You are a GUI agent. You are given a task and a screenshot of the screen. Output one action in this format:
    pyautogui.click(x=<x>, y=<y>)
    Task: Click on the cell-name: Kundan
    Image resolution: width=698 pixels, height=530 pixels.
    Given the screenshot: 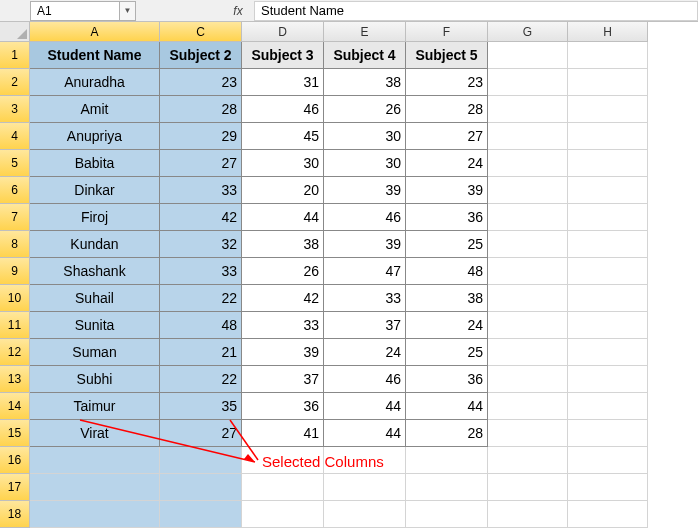 What is the action you would take?
    pyautogui.click(x=95, y=244)
    